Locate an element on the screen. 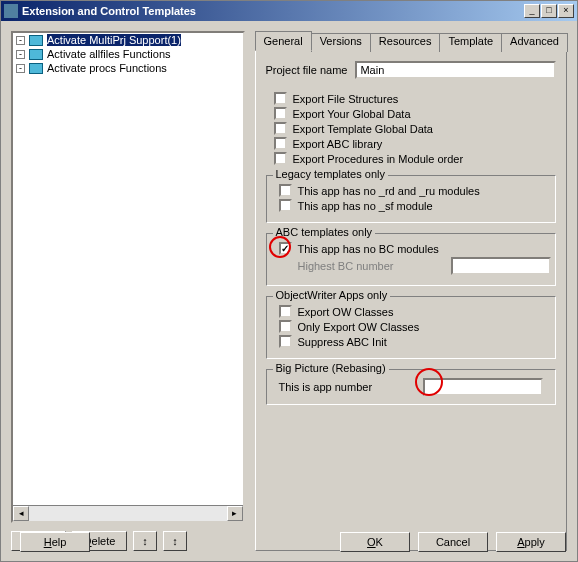 The image size is (578, 562). ow-legend: ObjectWriter Apps only is located at coordinates (332, 295).